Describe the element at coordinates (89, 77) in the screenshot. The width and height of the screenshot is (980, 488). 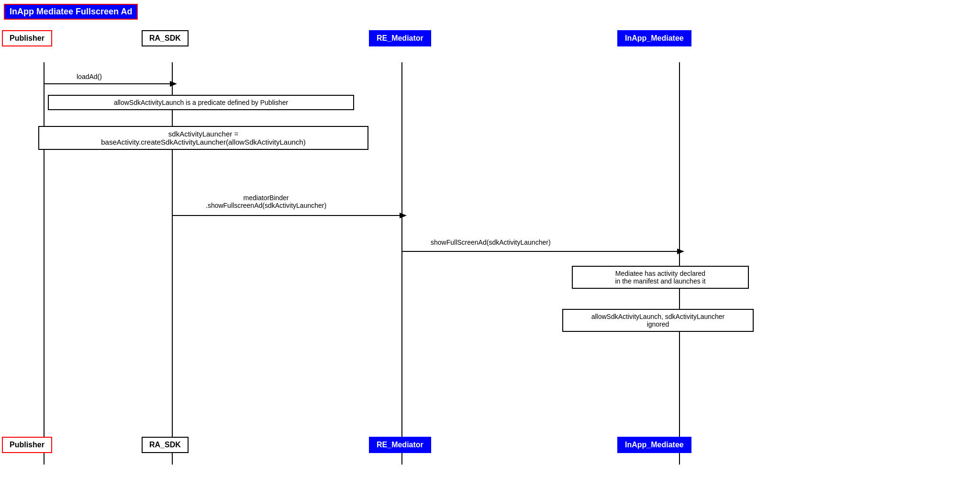
I see `load-ad-label: loadAd()` at that location.